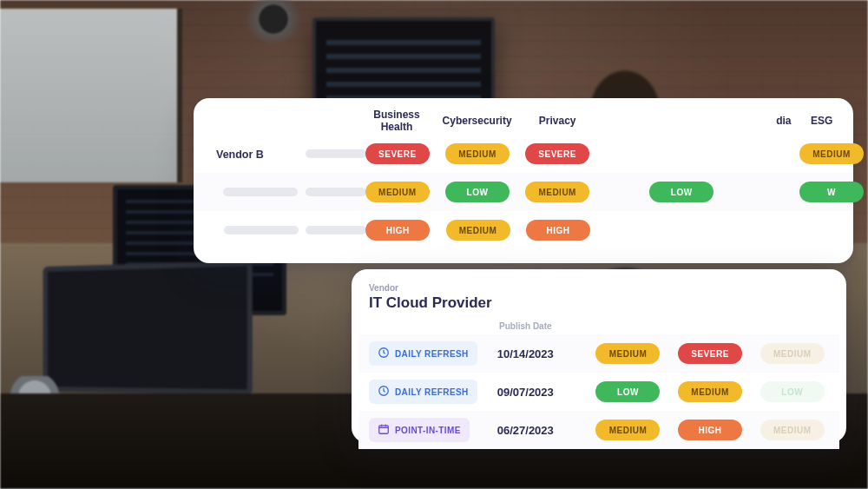 The height and width of the screenshot is (489, 868). What do you see at coordinates (540, 354) in the screenshot?
I see `publish-date: 10/14/2023` at bounding box center [540, 354].